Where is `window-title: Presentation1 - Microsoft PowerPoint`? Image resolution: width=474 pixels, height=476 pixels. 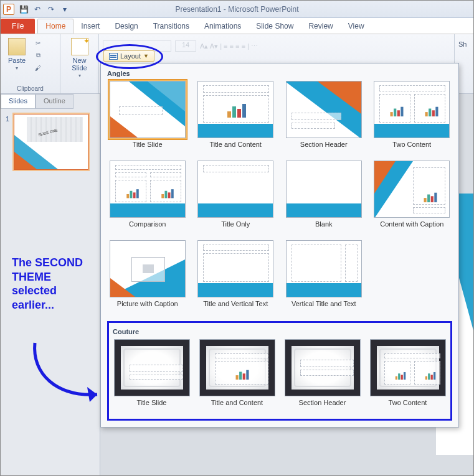
window-title: Presentation1 - Microsoft PowerPoint is located at coordinates (237, 9).